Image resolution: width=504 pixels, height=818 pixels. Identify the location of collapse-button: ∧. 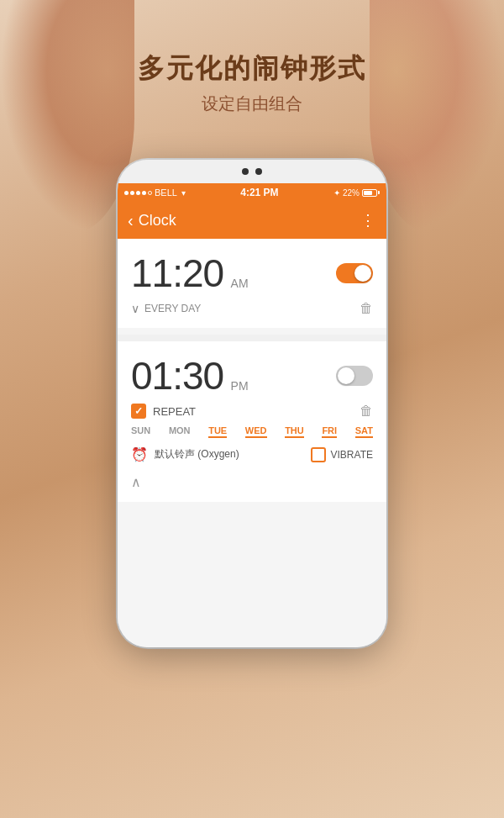
(136, 483).